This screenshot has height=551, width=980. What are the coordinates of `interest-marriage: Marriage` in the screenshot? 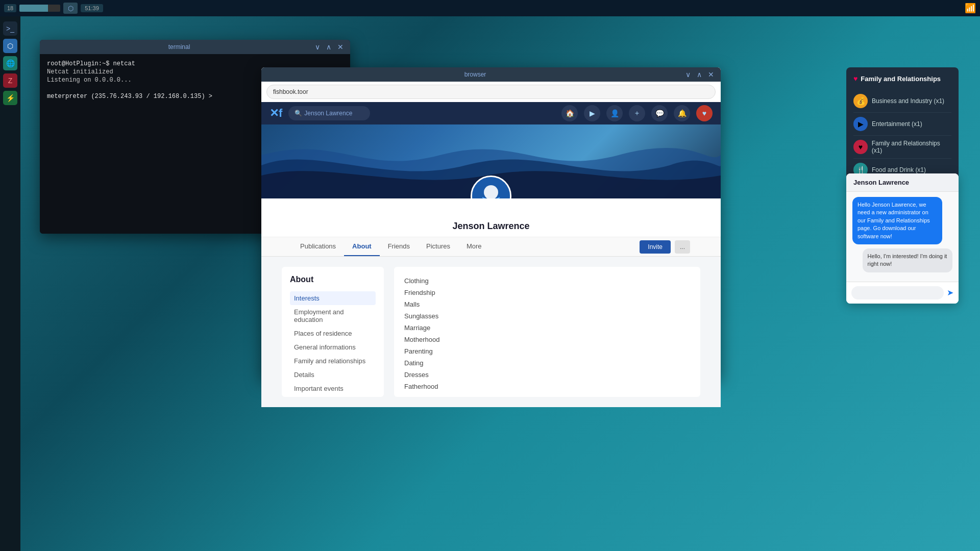 It's located at (547, 328).